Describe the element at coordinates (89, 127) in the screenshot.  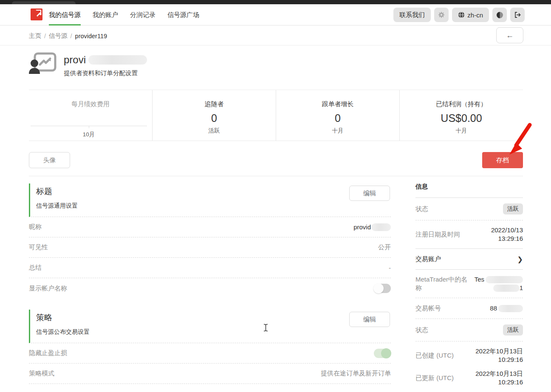
I see `axis-tick` at that location.